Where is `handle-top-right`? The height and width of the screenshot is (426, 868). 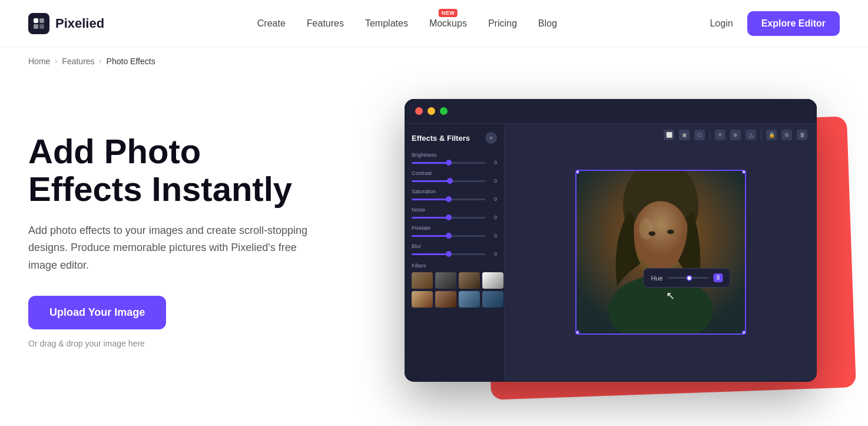
handle-top-right is located at coordinates (744, 172).